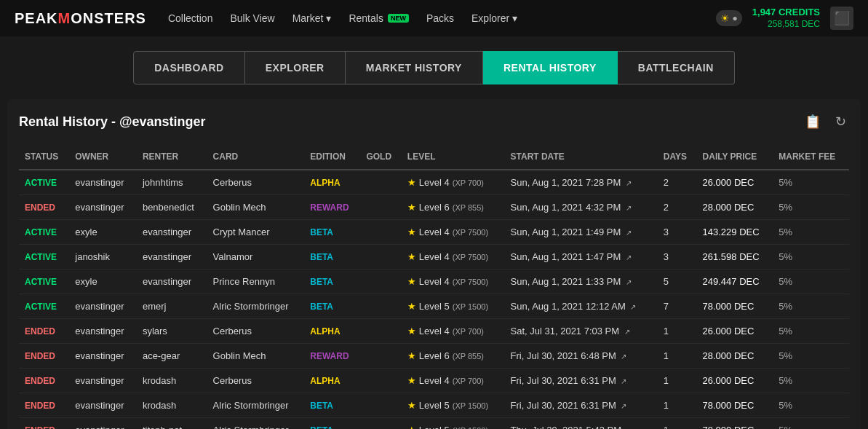 This screenshot has width=868, height=429. I want to click on xp-text: (XP 855), so click(469, 356).